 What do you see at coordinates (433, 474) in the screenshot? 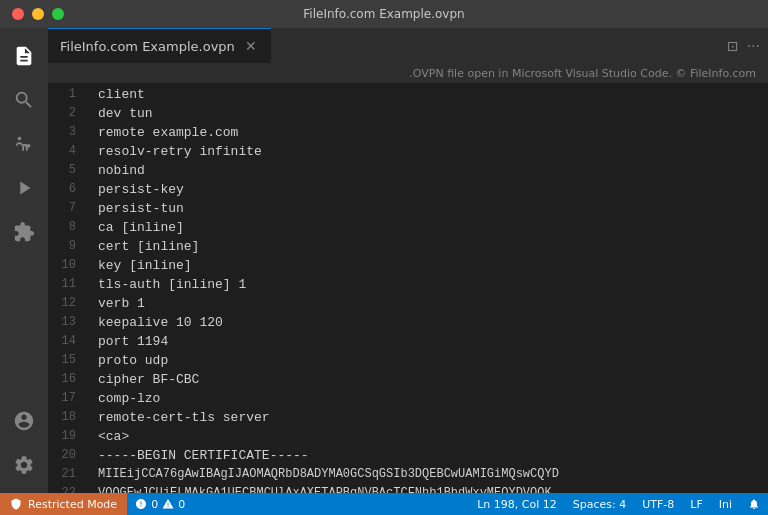
I see `code-line: MIIEijCCA76gAwIBAgIJAOMAQRbD8ADYMA0GCSqG…` at bounding box center [433, 474].